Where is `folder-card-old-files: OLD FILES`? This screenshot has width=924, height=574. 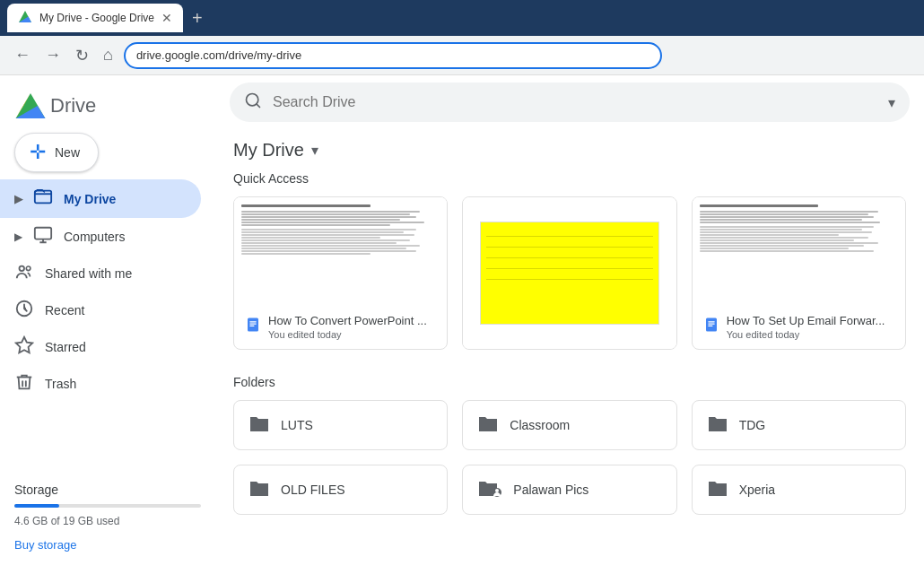 folder-card-old-files: OLD FILES is located at coordinates (341, 490).